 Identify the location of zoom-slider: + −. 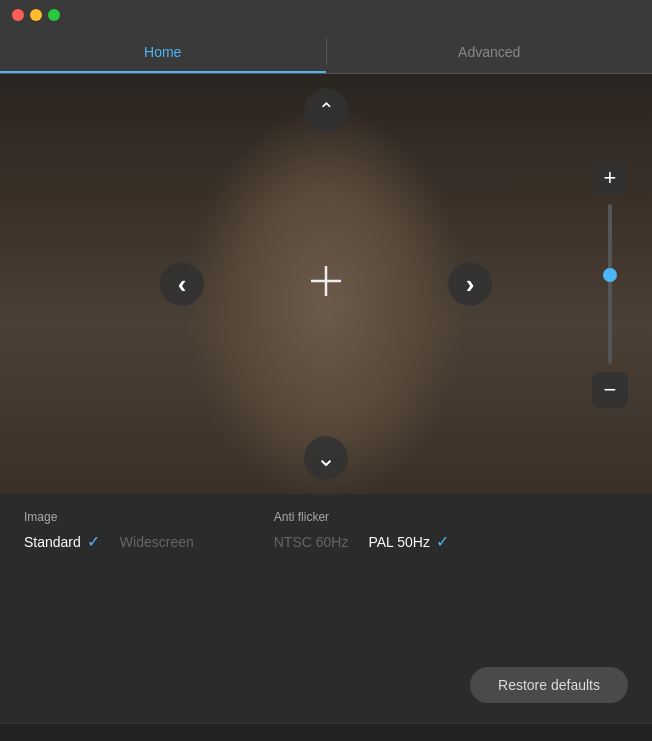
(610, 284).